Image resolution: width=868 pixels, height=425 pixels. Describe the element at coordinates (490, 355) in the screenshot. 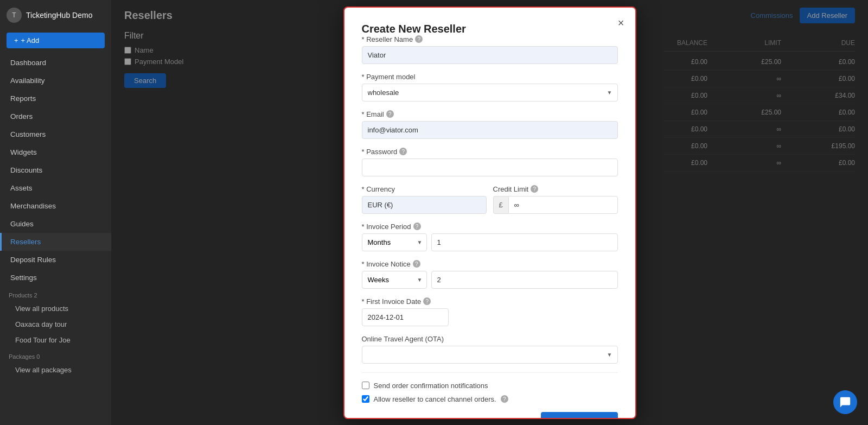

I see `ota-select` at that location.